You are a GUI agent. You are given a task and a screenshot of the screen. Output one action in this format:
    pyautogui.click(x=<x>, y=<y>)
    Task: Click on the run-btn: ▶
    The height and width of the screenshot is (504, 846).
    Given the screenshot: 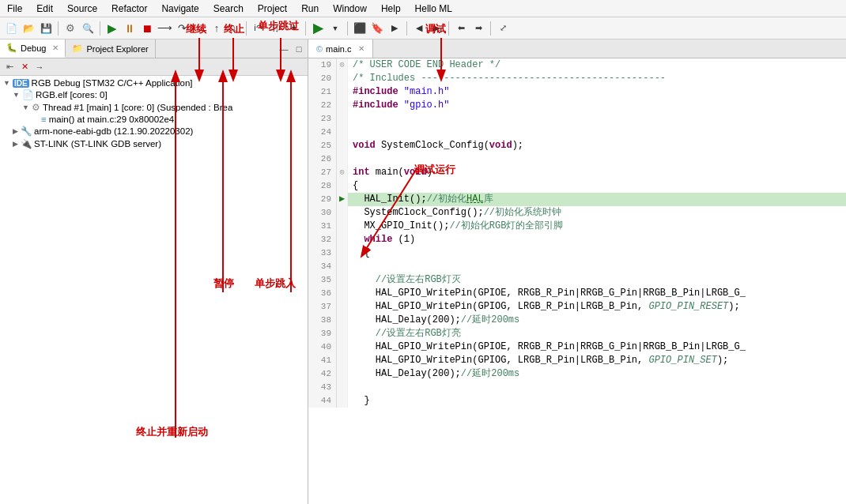 What is the action you would take?
    pyautogui.click(x=318, y=28)
    